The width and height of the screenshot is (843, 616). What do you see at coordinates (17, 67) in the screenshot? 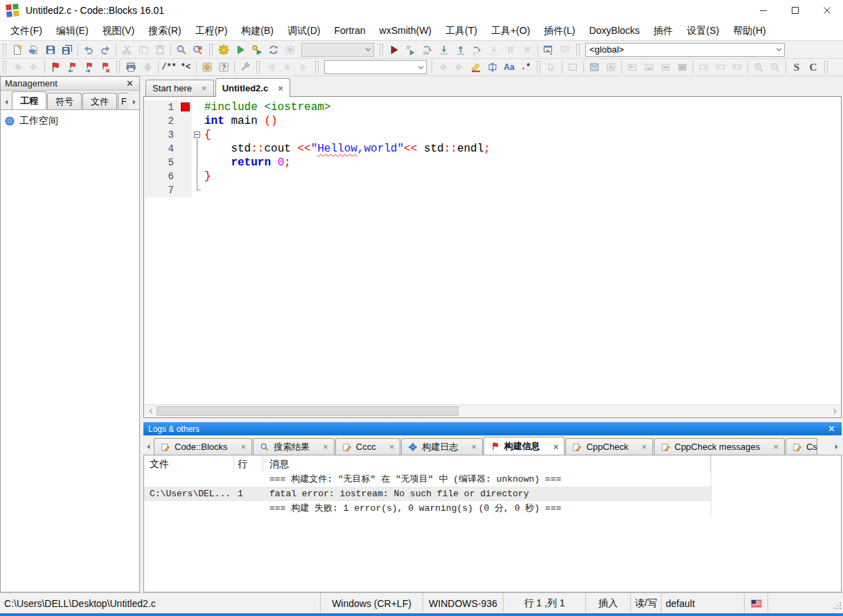
I see `nav-back-button` at bounding box center [17, 67].